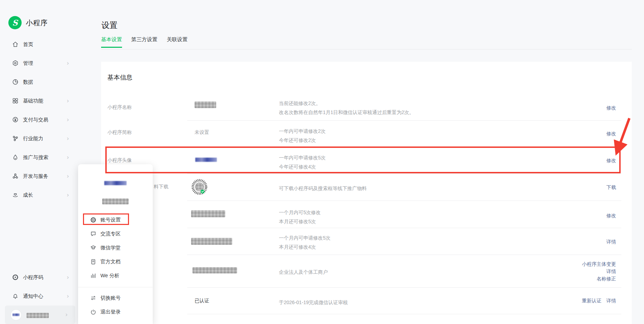 This screenshot has width=644, height=324. I want to click on masked-subject-value, so click(215, 270).